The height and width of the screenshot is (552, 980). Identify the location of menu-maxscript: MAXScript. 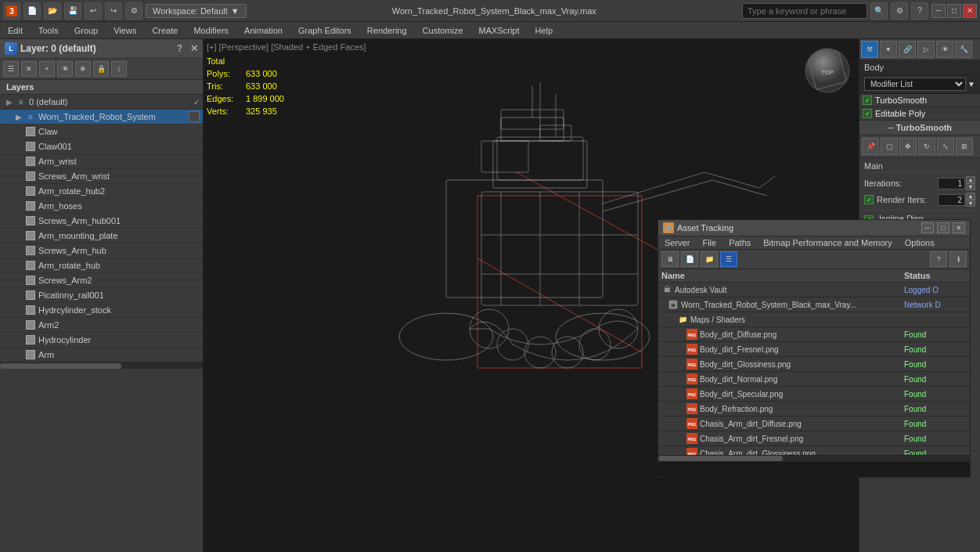
(499, 31).